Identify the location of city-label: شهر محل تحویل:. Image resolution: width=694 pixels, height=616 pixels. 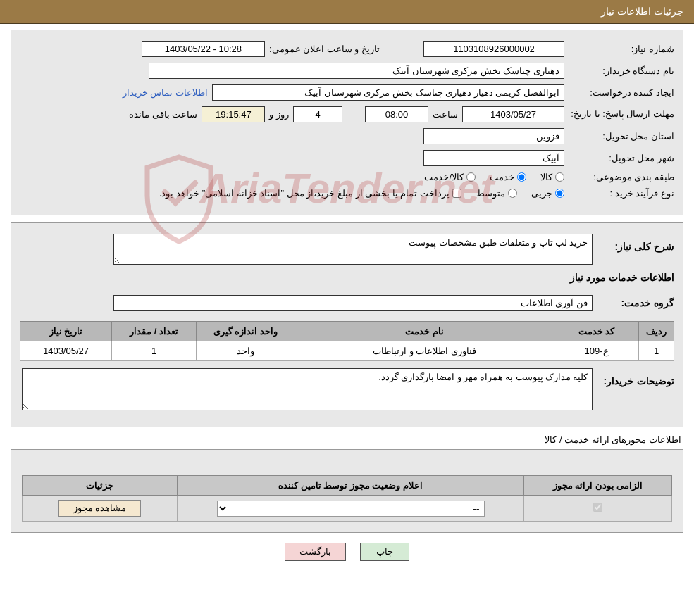
(621, 158).